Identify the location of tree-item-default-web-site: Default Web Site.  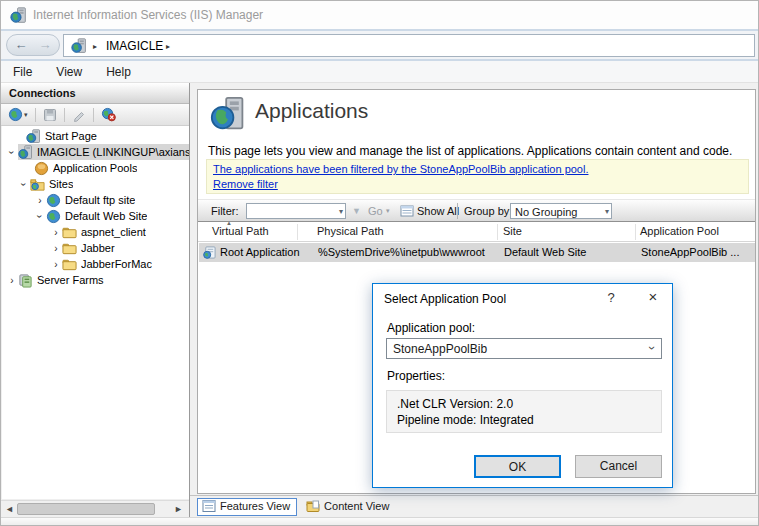
(96, 216).